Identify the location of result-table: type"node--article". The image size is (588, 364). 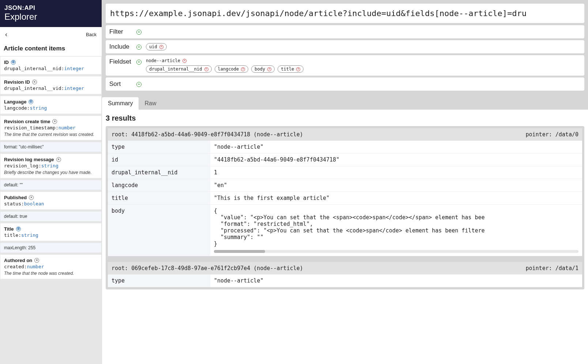
(345, 281).